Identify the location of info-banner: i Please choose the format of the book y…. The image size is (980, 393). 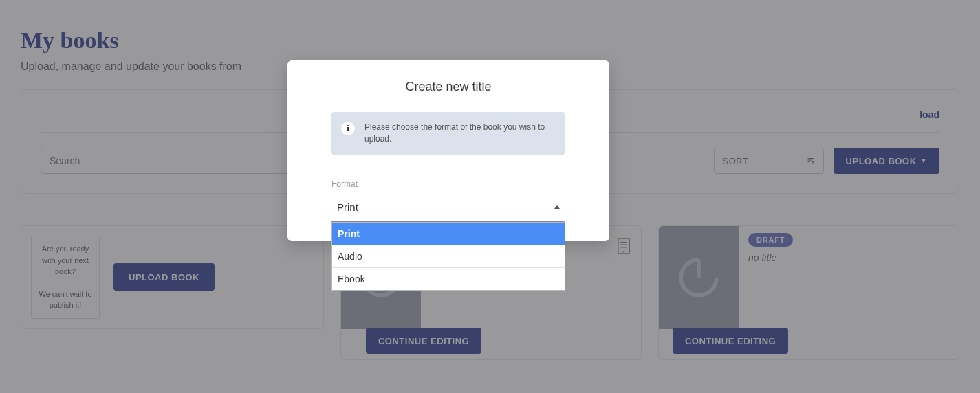
(448, 133).